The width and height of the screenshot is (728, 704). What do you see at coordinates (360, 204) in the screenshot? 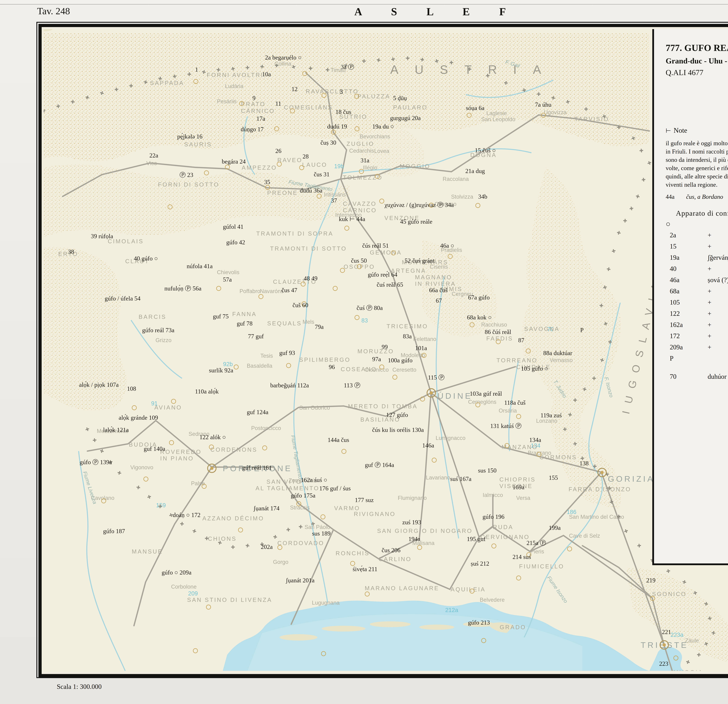
I see `place-name: CAVAZZO` at bounding box center [360, 204].